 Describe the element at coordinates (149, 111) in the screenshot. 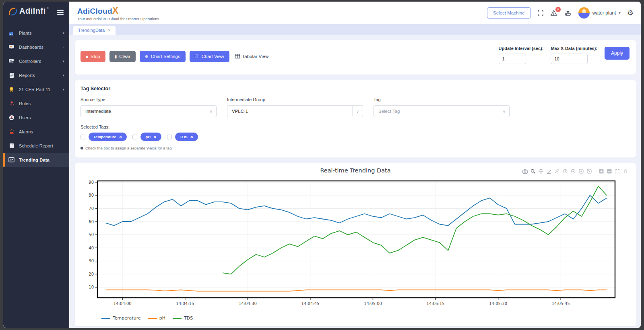

I see `source-type-select: Intermediate ∨` at that location.